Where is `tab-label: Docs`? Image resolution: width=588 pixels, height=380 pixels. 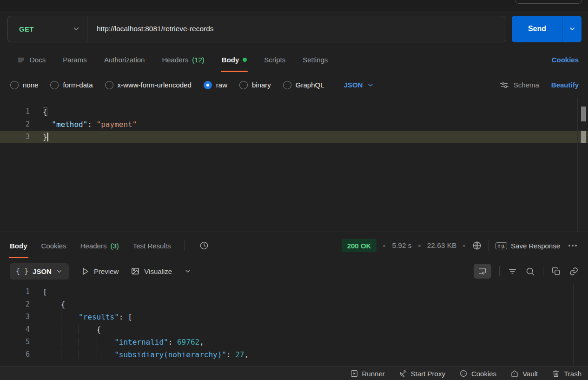
tab-label: Docs is located at coordinates (38, 60).